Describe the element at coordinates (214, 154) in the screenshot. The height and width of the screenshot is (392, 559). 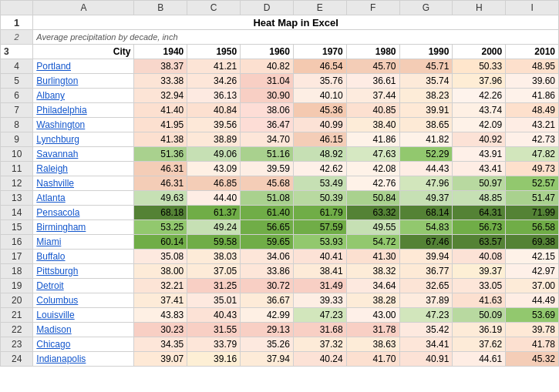
I see `value-cell: 49.06` at that location.